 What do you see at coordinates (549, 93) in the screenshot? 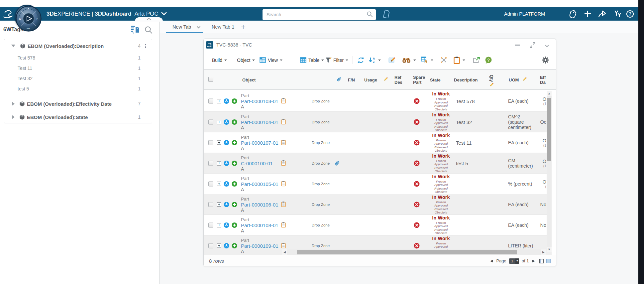
I see `scroll-up-icon: ▲` at bounding box center [549, 93].